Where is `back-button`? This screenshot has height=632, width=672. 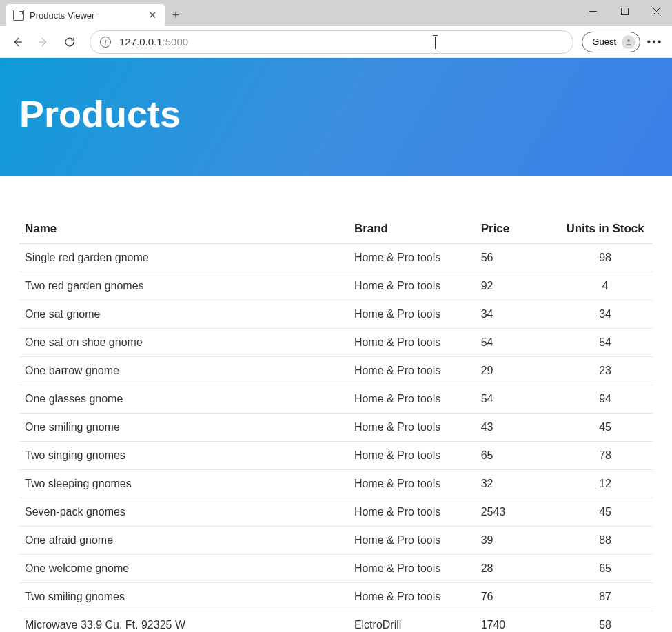
back-button is located at coordinates (17, 42).